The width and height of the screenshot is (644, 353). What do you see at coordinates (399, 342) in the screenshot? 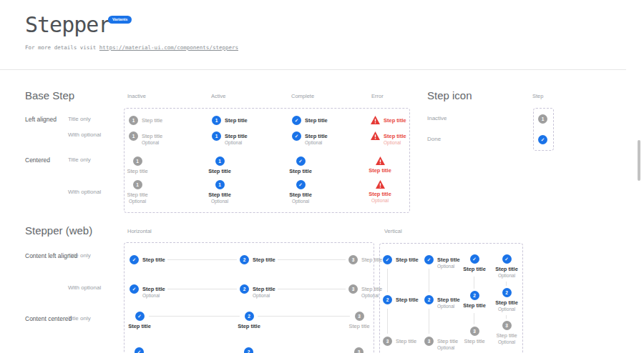
I see `vstep-inactive: 3 Step title` at bounding box center [399, 342].